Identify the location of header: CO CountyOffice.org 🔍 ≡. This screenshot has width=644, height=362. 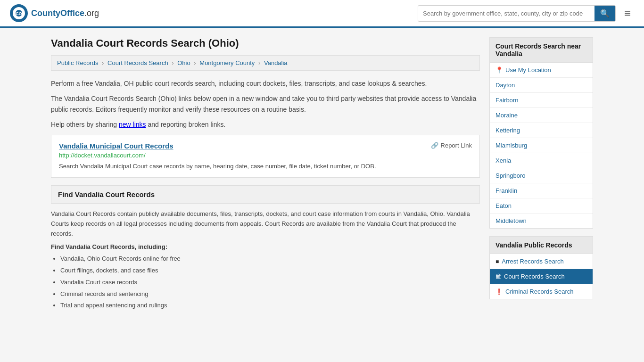
(322, 14).